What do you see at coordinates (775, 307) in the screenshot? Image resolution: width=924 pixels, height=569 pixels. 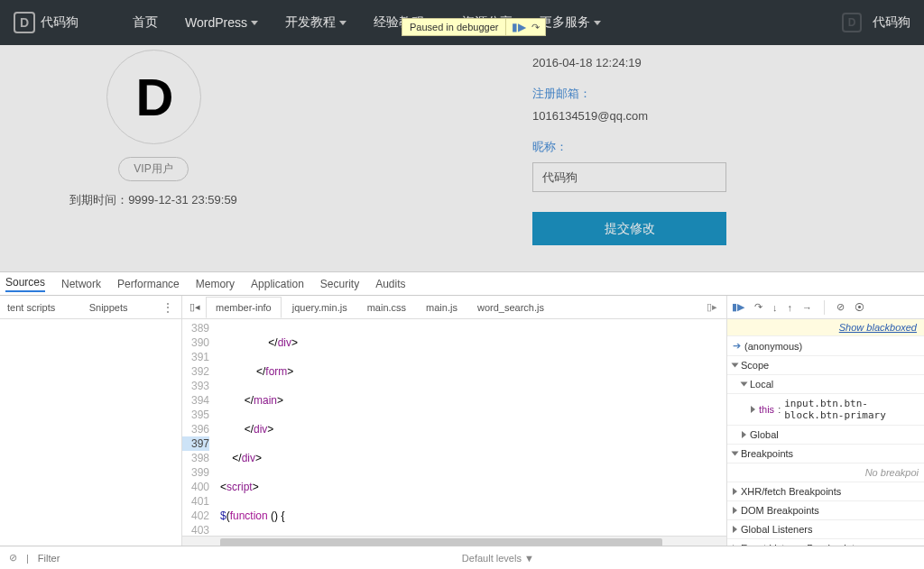 I see `step-into-icon: ↓` at bounding box center [775, 307].